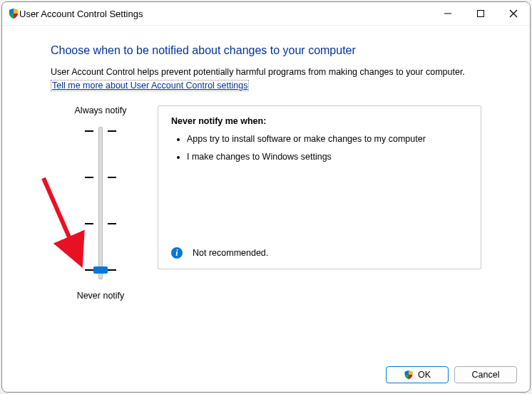 Image resolution: width=532 pixels, height=394 pixels. What do you see at coordinates (486, 375) in the screenshot?
I see `cancel-button-label: Cancel` at bounding box center [486, 375].